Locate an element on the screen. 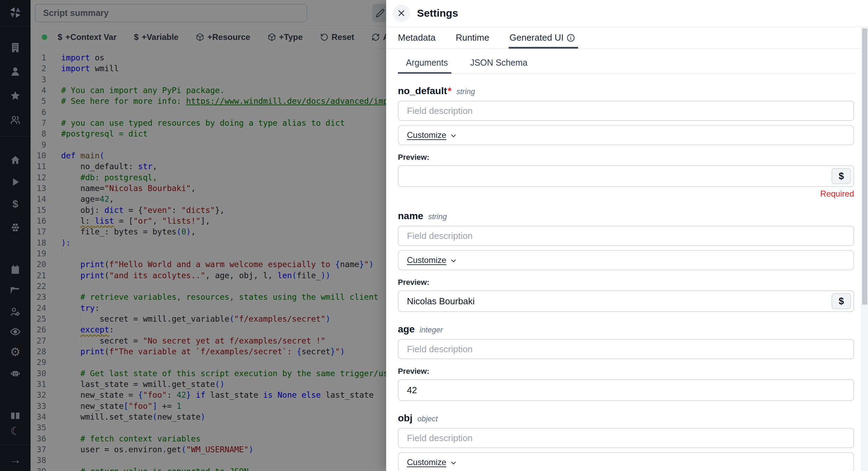 The height and width of the screenshot is (471, 868). arg-section-age: ageintegerPreview: is located at coordinates (626, 362).